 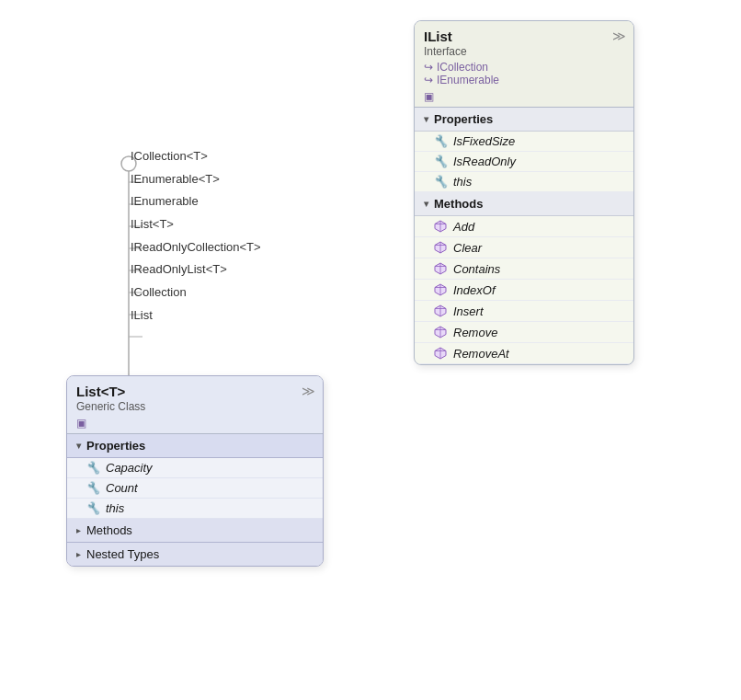 What do you see at coordinates (195, 468) in the screenshot?
I see `list-prop-0: 🔧 Capacity` at bounding box center [195, 468].